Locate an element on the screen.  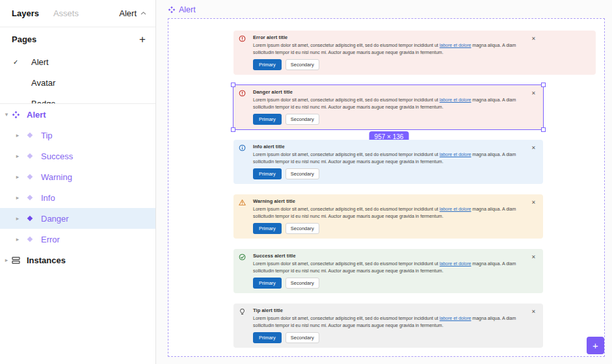
page-item-alert: ✓ Alert is located at coordinates (78, 62).